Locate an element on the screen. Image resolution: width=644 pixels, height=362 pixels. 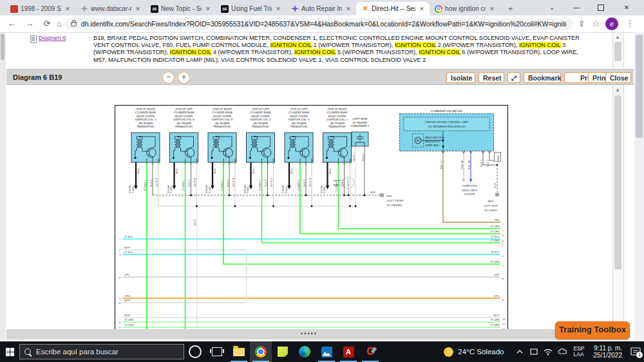
svg-text: (TOP OF LEFT is located at coordinates (184, 110).